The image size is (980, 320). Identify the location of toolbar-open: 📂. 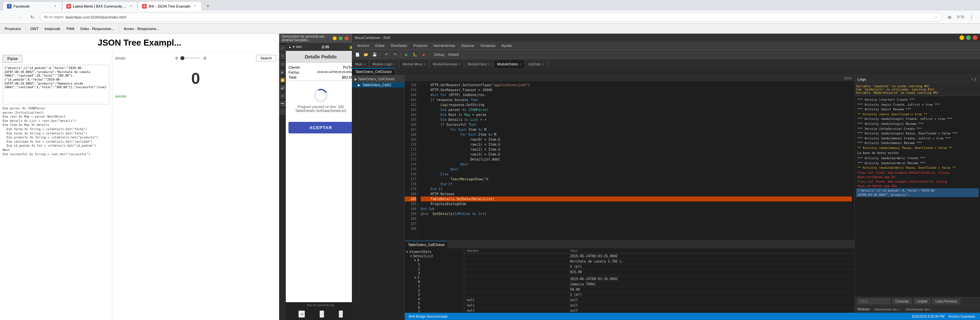
(366, 55).